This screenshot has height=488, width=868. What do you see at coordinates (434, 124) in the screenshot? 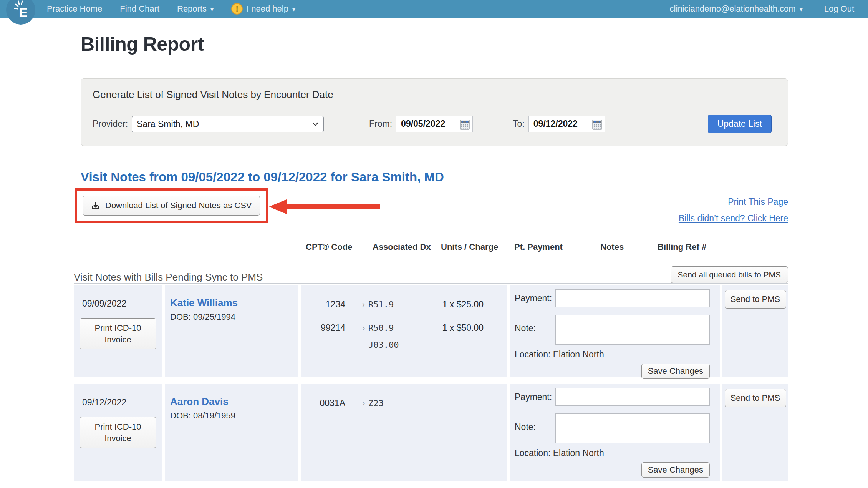
I see `filter-controls: Provider: Sara Smith, MD From:` at bounding box center [434, 124].